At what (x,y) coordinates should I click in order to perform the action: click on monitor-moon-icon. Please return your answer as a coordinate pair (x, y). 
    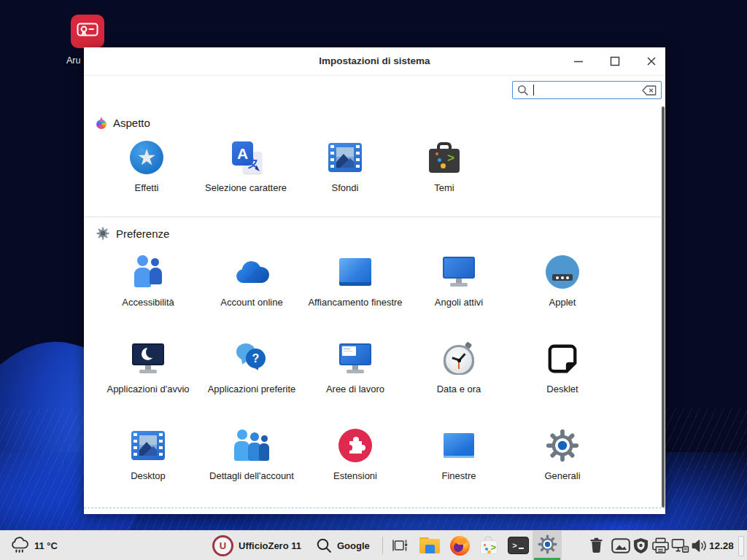
    Looking at the image, I should click on (148, 359).